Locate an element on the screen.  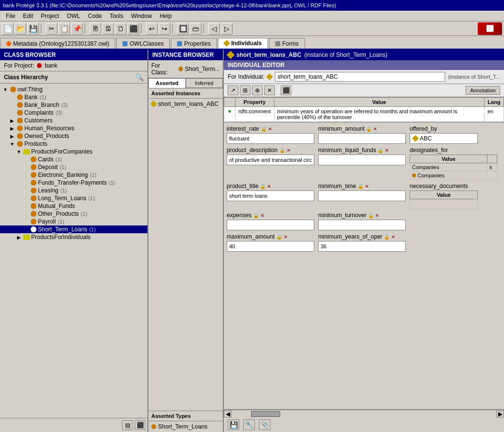
tab-forms: Forms is located at coordinates (287, 43).